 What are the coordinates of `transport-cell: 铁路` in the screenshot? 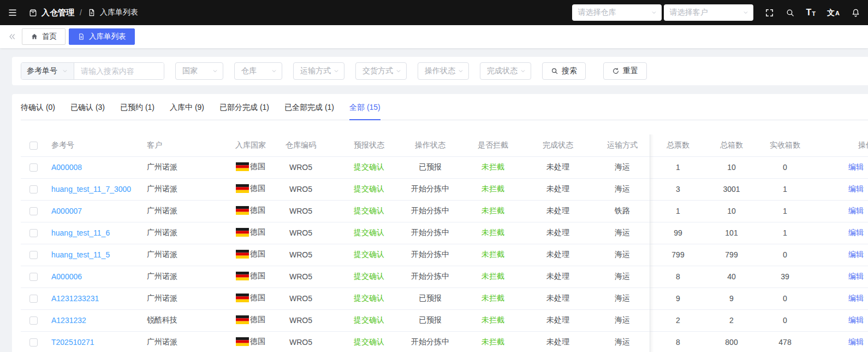 It's located at (622, 211).